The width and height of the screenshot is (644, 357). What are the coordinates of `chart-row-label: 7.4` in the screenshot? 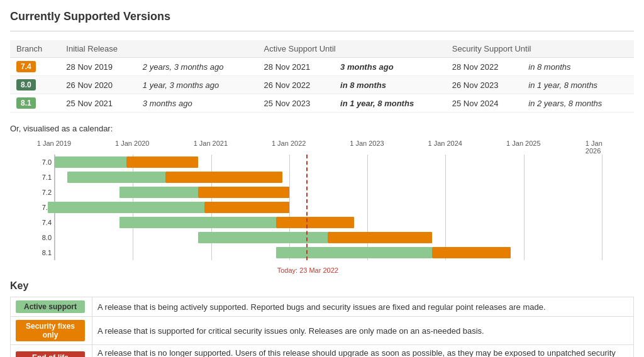 It's located at (42, 222).